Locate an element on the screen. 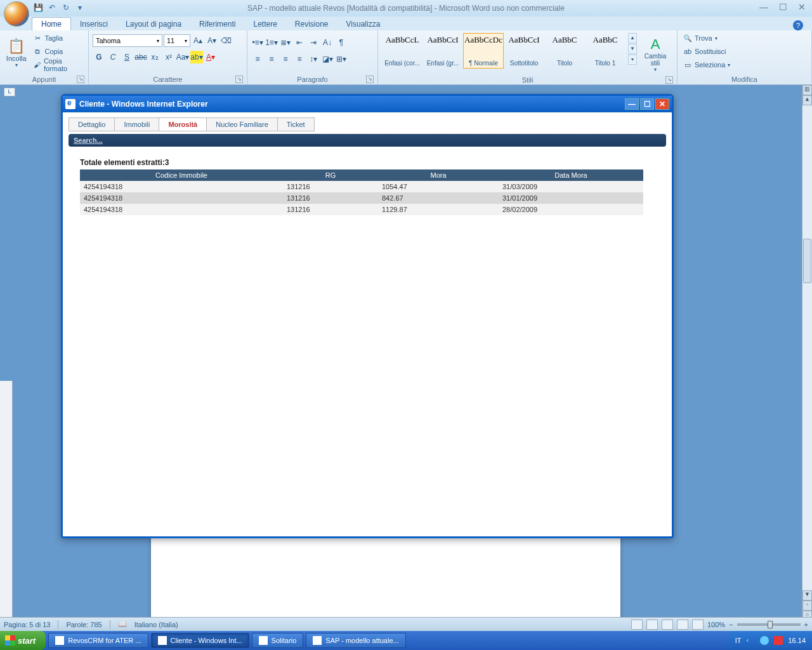 This screenshot has width=812, height=650. superscript-icon: x² is located at coordinates (169, 57).